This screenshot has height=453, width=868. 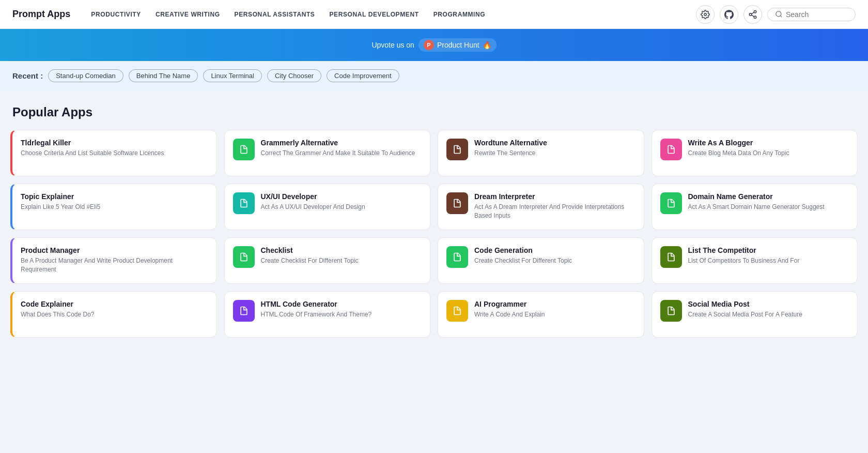 I want to click on search-bar, so click(x=811, y=14).